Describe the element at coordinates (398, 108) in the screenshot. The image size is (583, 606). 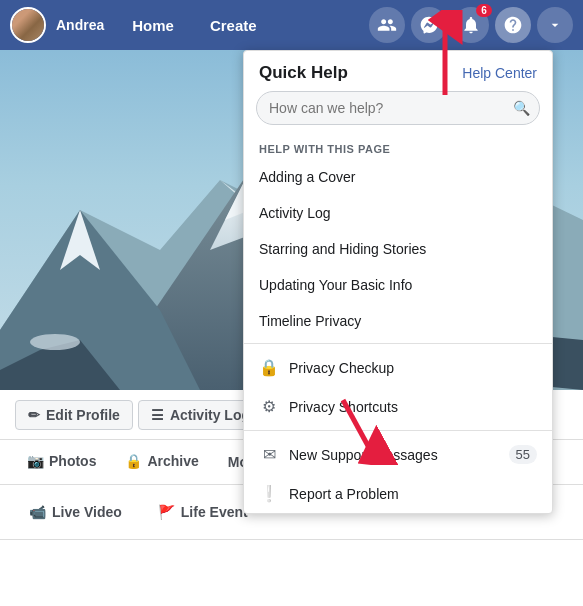
I see `search-box: 🔍` at that location.